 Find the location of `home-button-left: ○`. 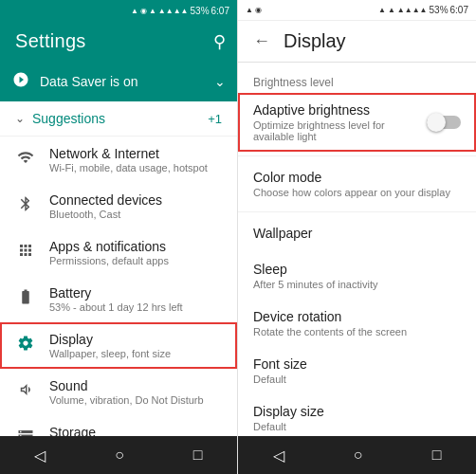

home-button-left: ○ is located at coordinates (119, 455).